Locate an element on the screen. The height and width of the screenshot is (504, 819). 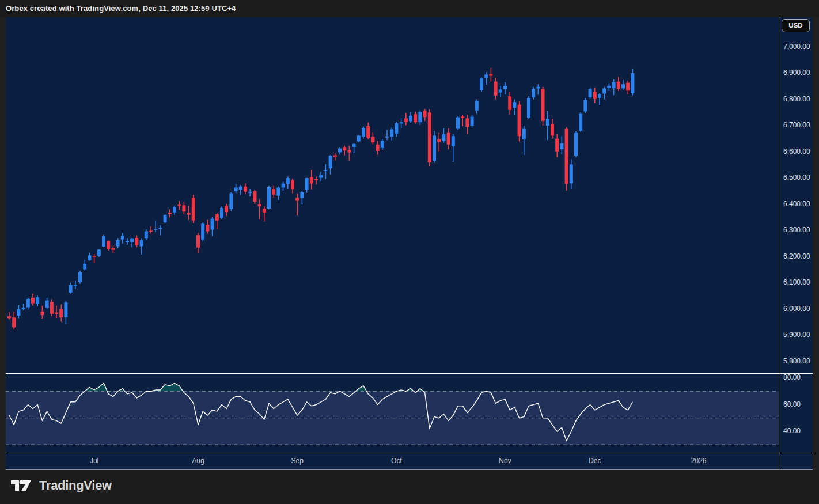
tradingview-logo: TradingView is located at coordinates (61, 486).